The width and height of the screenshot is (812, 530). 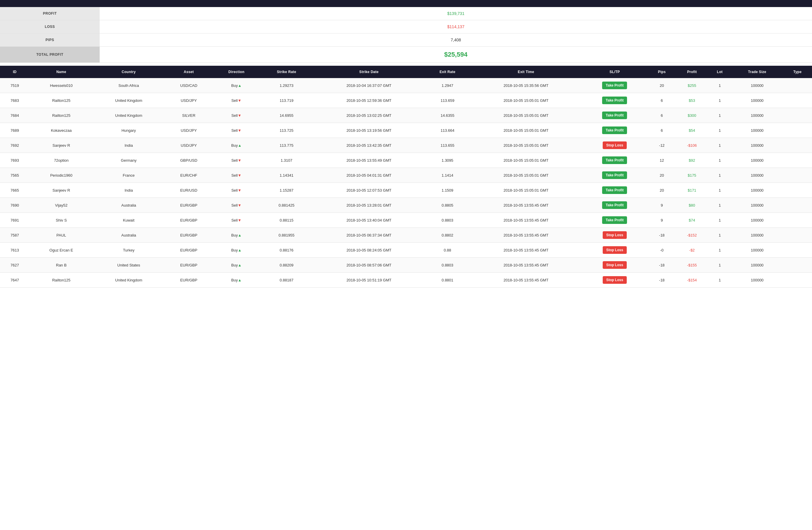 What do you see at coordinates (448, 176) in the screenshot?
I see `cell-exit-rate: 1.1414` at bounding box center [448, 176].